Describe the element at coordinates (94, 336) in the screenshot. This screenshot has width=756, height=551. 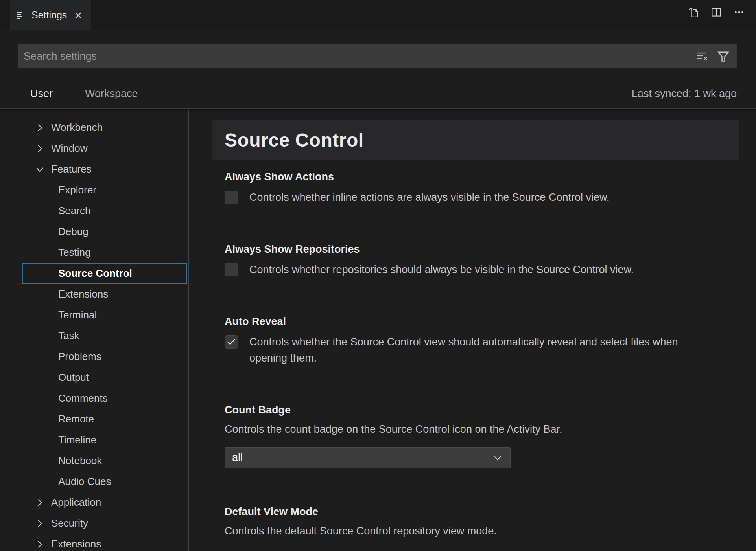
I see `toc-item-task: Task` at that location.